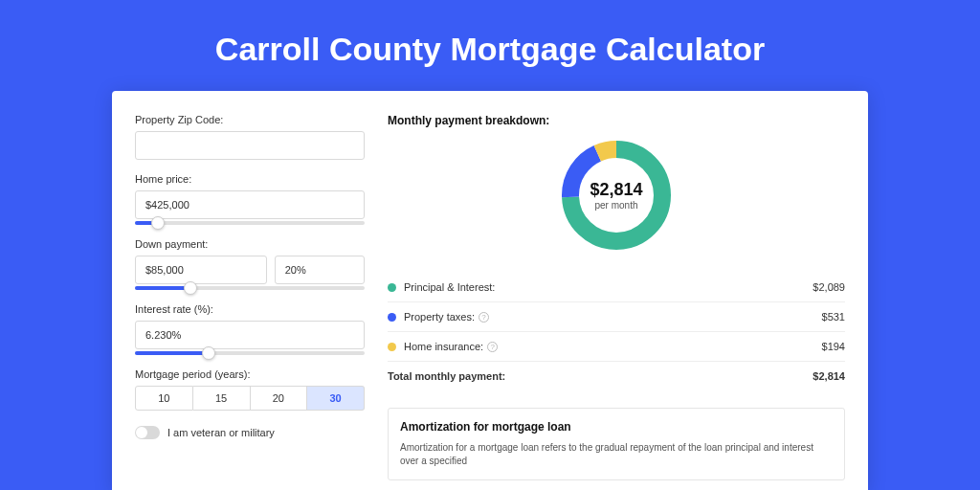  I want to click on period-option-30: 30, so click(336, 398).